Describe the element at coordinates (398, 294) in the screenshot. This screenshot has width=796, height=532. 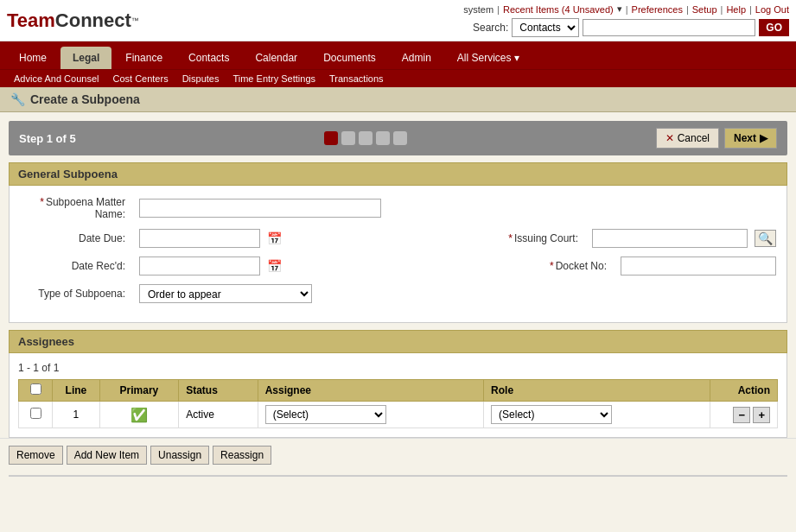
I see `type-subpoena-row: Type of Subpoena: Order to appear Duces …` at that location.